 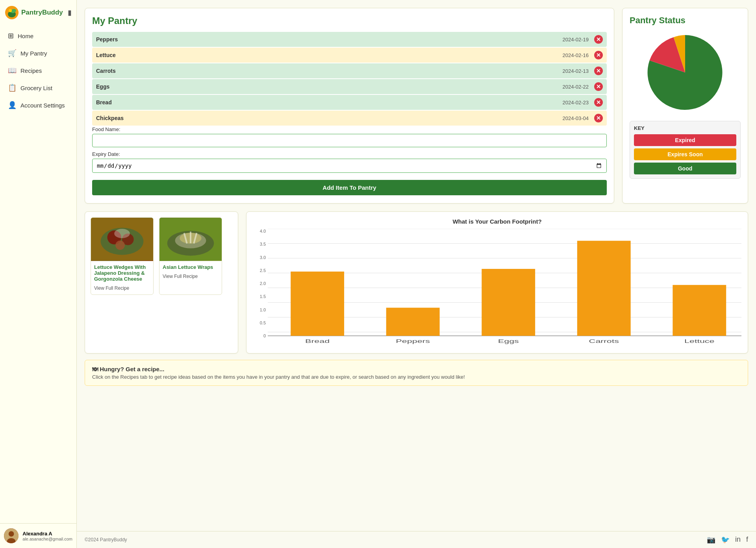 I want to click on svg-text: Peppers, so click(x=413, y=341).